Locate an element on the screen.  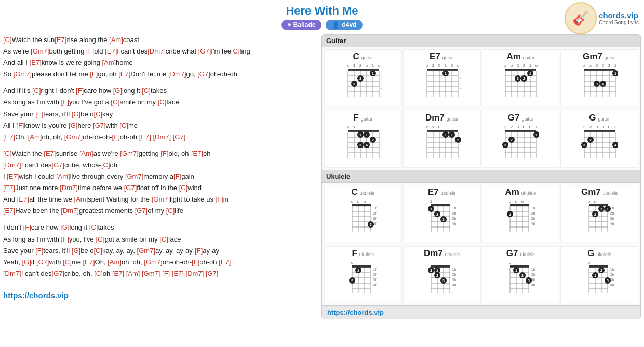
logo-subtitle: Chord Song Lyric is located at coordinates (619, 23).